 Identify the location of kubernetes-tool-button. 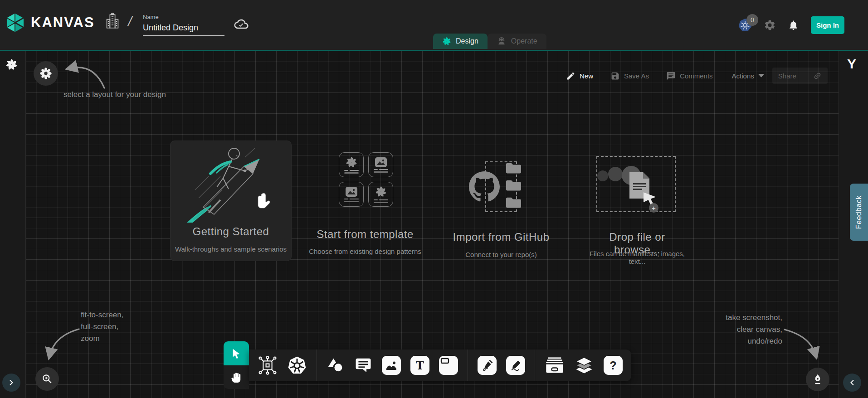
(297, 365).